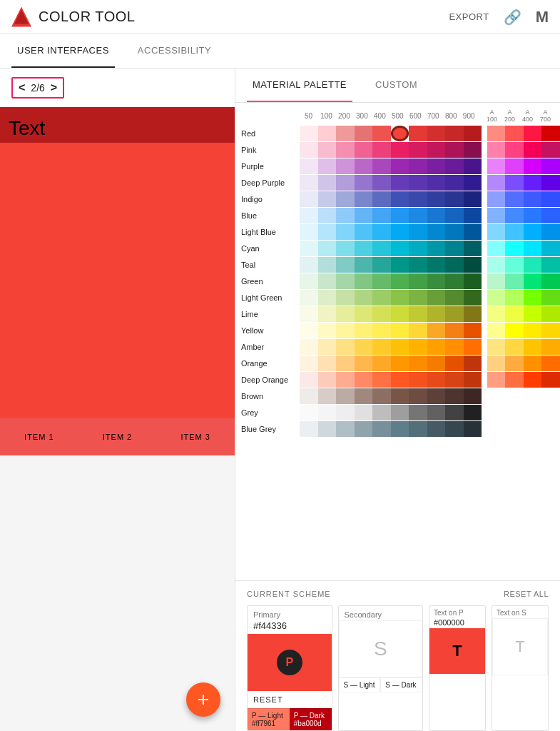 The width and height of the screenshot is (560, 731). I want to click on tab-accessibility: ACCESSIBILITY, so click(174, 51).